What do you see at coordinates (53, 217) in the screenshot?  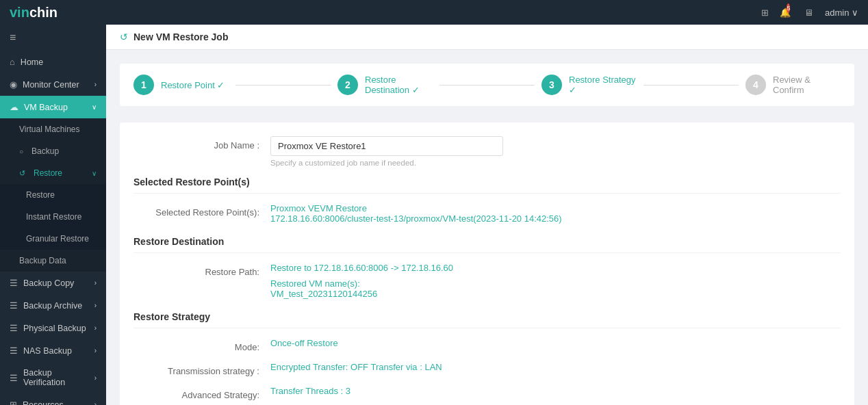 I see `sidebar-item-instant-restore: Instant Restore` at bounding box center [53, 217].